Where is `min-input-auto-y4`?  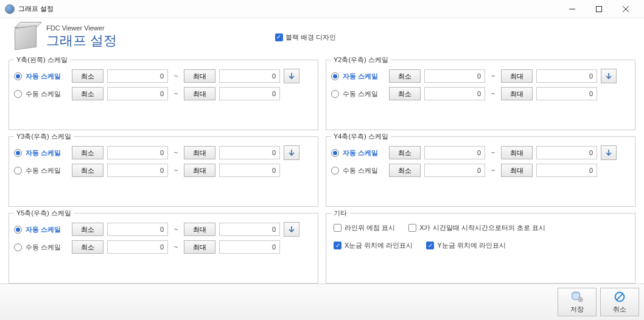 min-input-auto-y4 is located at coordinates (455, 153).